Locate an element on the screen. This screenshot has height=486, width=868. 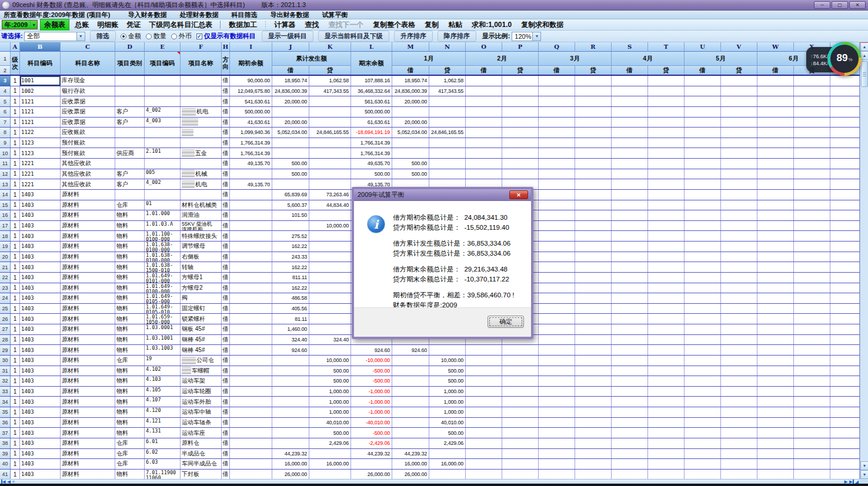
row-number: 35 is located at coordinates (5, 413).